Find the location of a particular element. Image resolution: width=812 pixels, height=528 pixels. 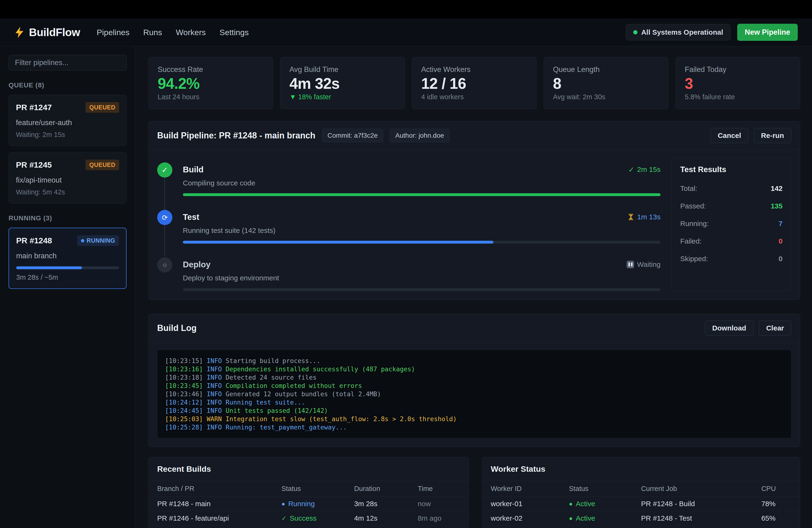

pr-wait-time: Waiting: 5m 42s is located at coordinates (68, 192).